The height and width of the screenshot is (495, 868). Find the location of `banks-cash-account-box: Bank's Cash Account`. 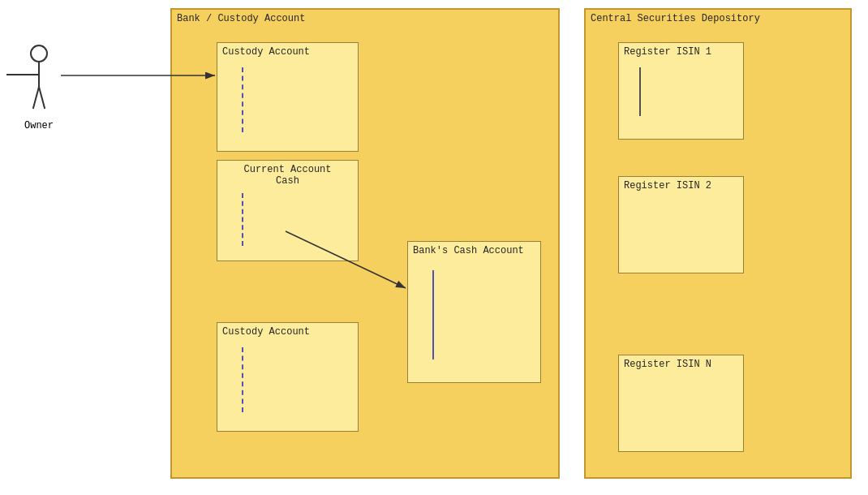

banks-cash-account-box: Bank's Cash Account is located at coordinates (474, 312).